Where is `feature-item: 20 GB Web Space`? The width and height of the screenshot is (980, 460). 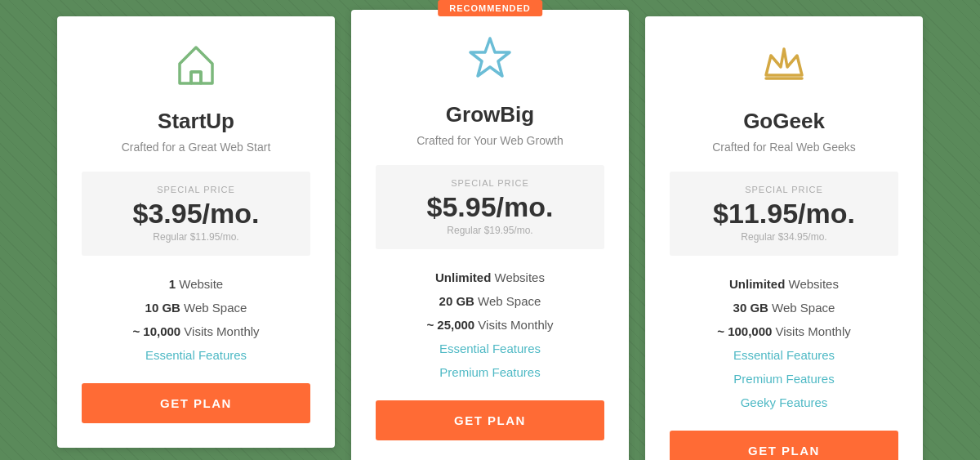
feature-item: 20 GB Web Space is located at coordinates (490, 301).